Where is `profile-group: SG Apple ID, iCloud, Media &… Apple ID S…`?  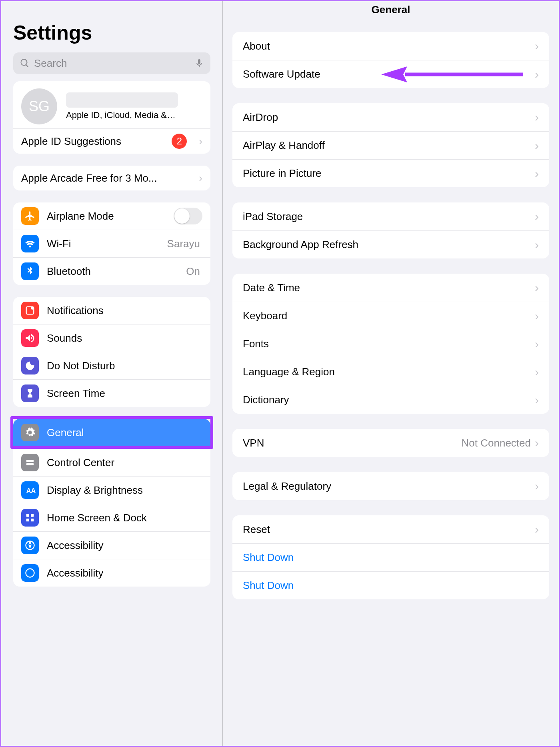
profile-group: SG Apple ID, iCloud, Media &… Apple ID S… is located at coordinates (112, 118).